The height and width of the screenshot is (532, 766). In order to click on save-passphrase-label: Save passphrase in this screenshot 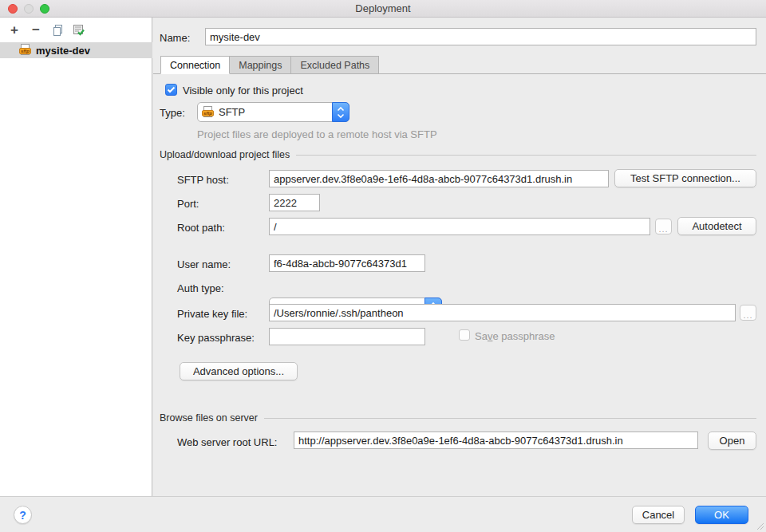, I will do `click(515, 337)`.